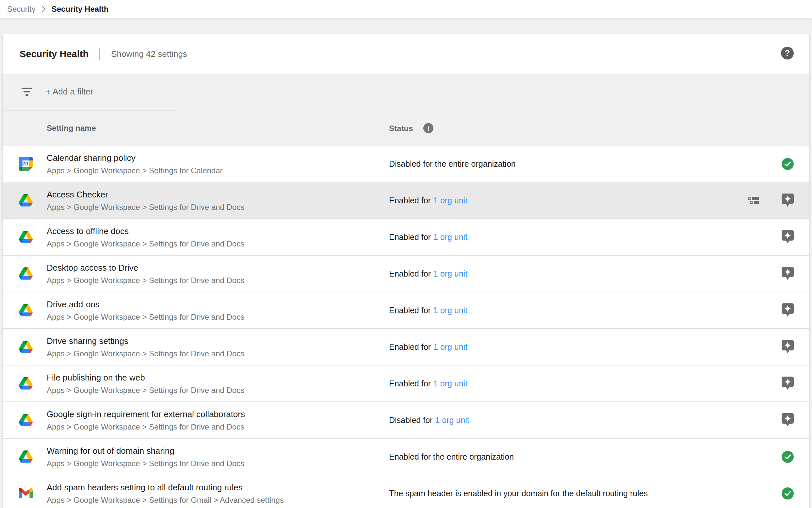  I want to click on table-row: File publishing on the web Apps > Google…, so click(406, 384).